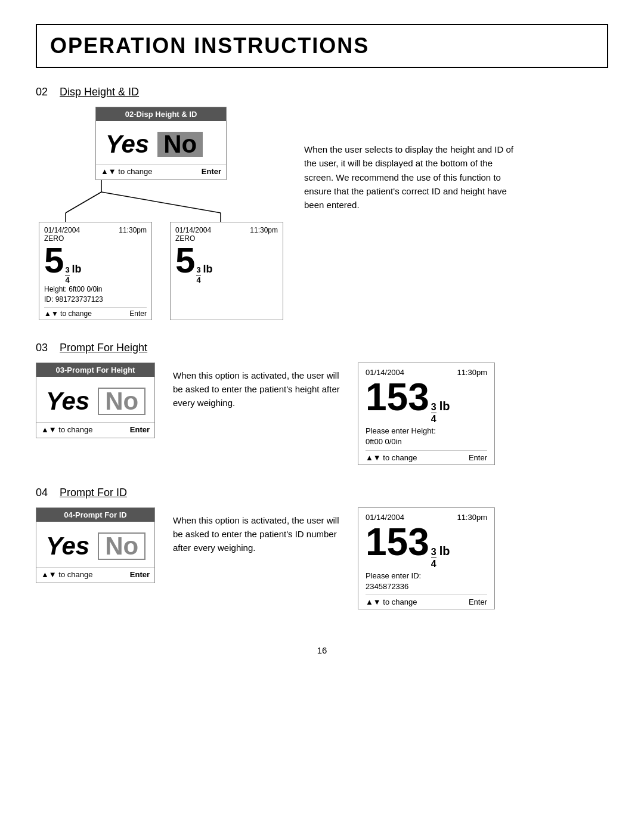 This screenshot has width=644, height=833. I want to click on btn-no-04: No, so click(122, 546).